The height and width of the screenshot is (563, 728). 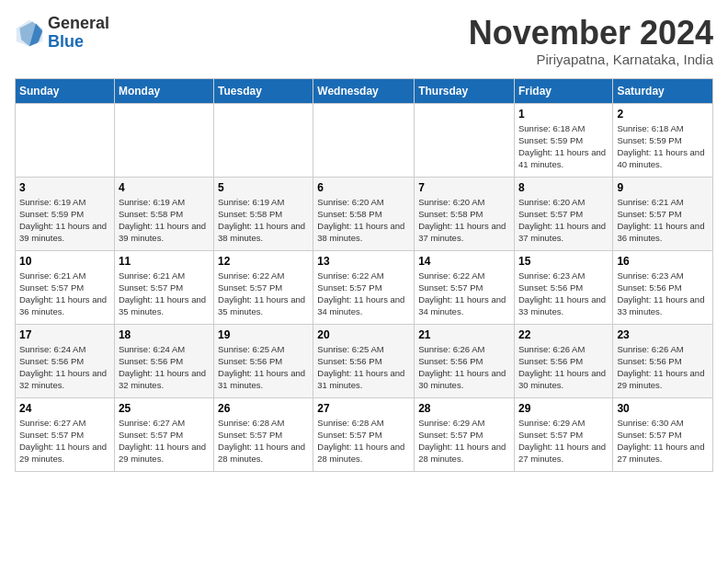 I want to click on day-number: 12, so click(x=263, y=261).